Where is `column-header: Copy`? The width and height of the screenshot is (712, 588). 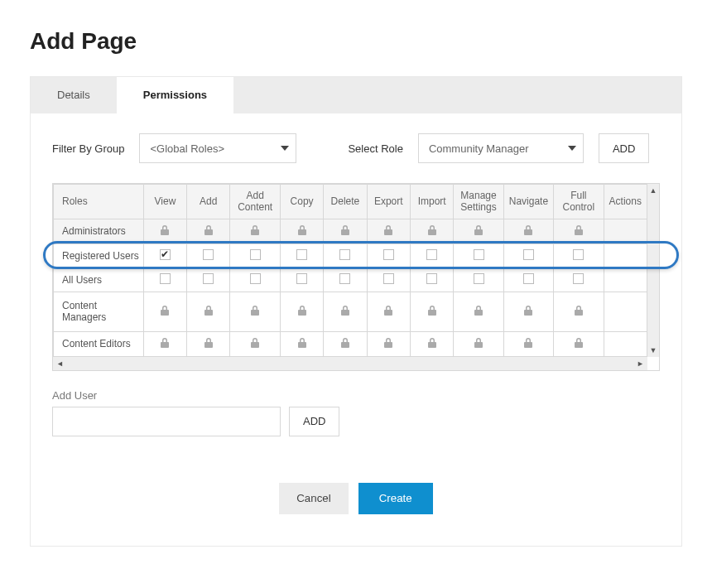 column-header: Copy is located at coordinates (301, 202).